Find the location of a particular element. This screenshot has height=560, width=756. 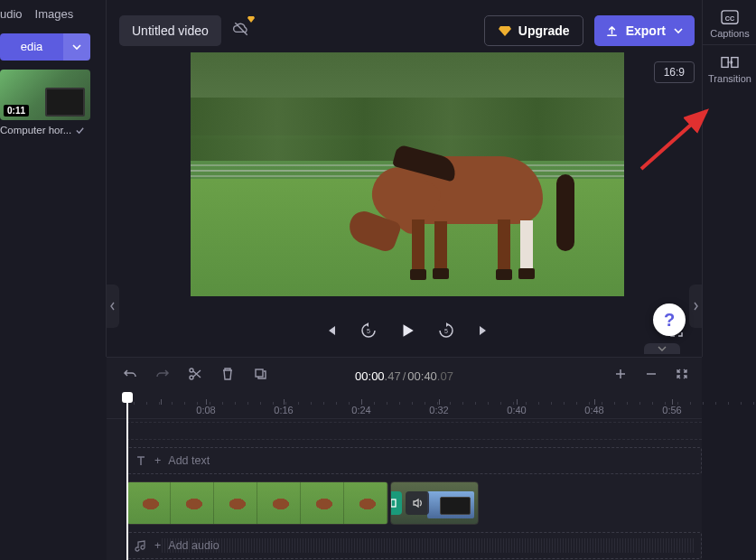

export-button: Export is located at coordinates (645, 31).